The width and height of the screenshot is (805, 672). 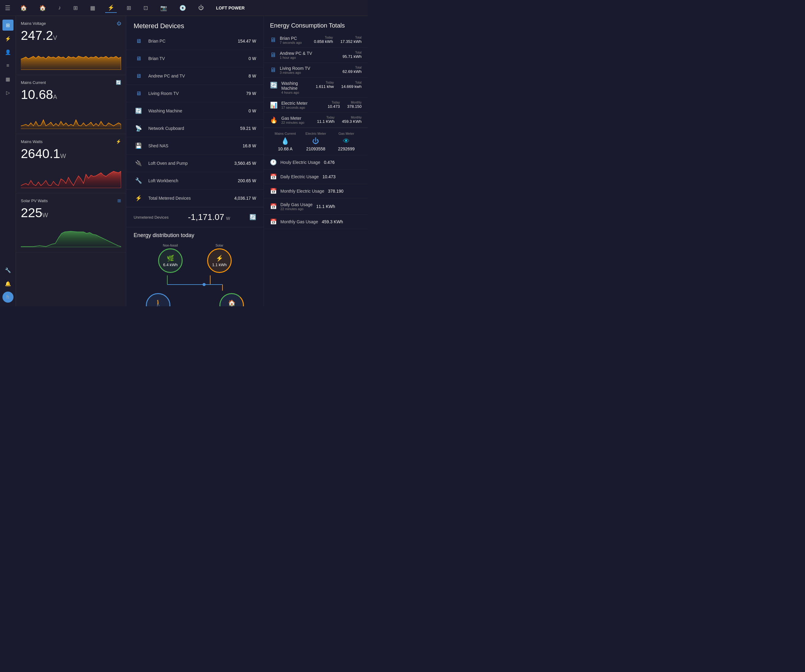 I want to click on device-value-8: 200.65 W, so click(x=247, y=181).